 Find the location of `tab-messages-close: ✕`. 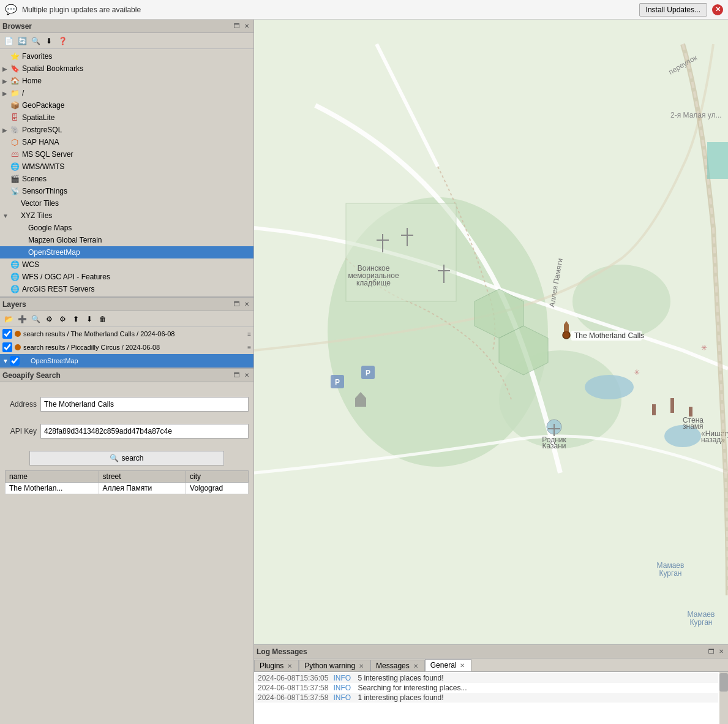

tab-messages-close: ✕ is located at coordinates (416, 666).